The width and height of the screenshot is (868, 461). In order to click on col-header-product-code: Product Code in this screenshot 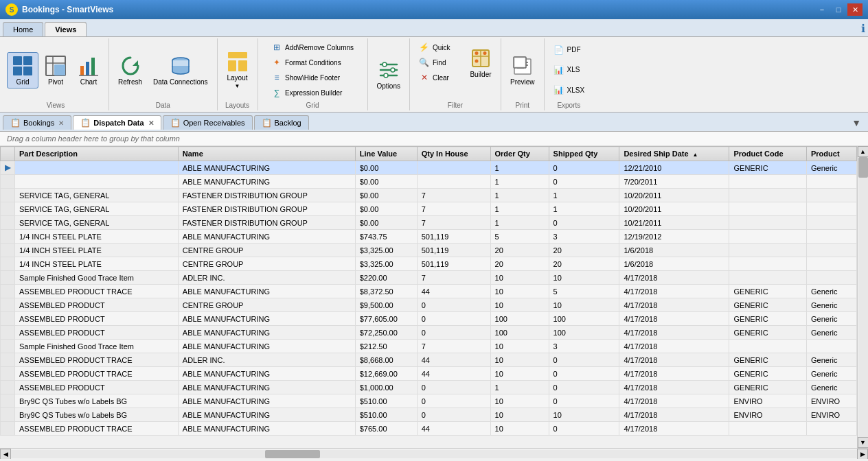, I will do `click(768, 154)`.